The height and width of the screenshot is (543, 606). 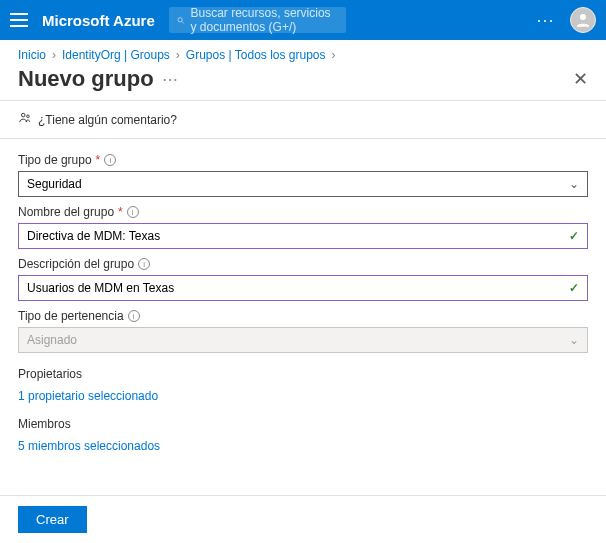 I want to click on group-desc-input: Usuarios de MDM en Texas ✓, so click(x=303, y=288).